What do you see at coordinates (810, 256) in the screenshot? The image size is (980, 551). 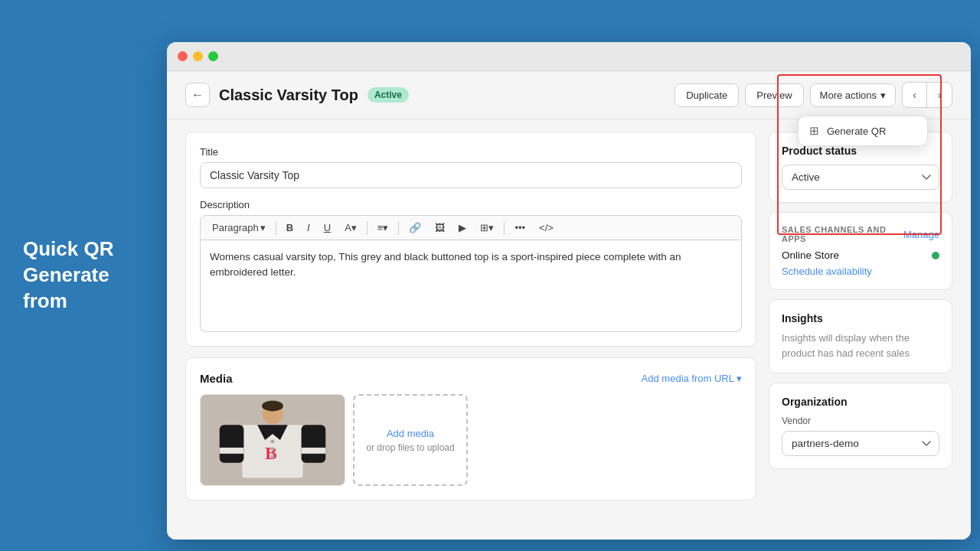 I see `channel-name: Online Store` at bounding box center [810, 256].